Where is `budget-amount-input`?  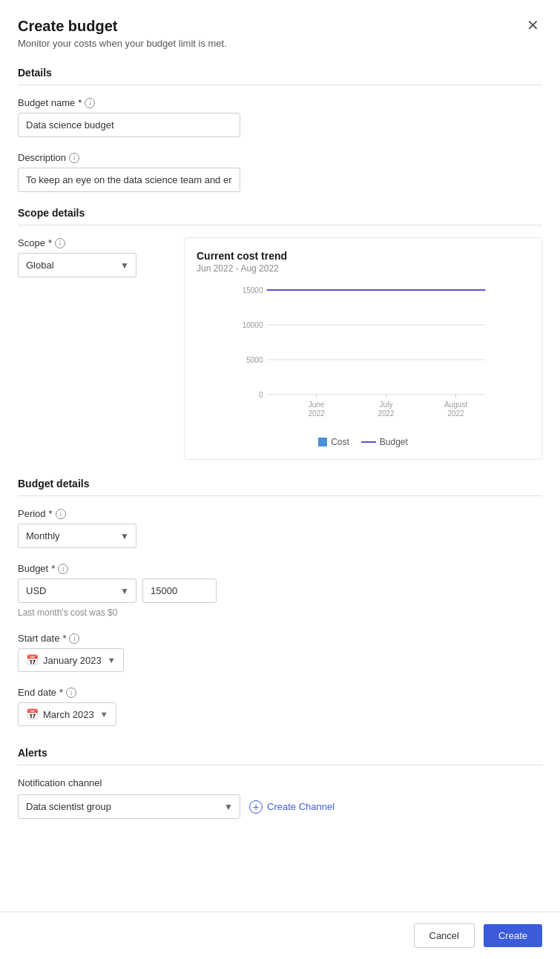
budget-amount-input is located at coordinates (179, 590).